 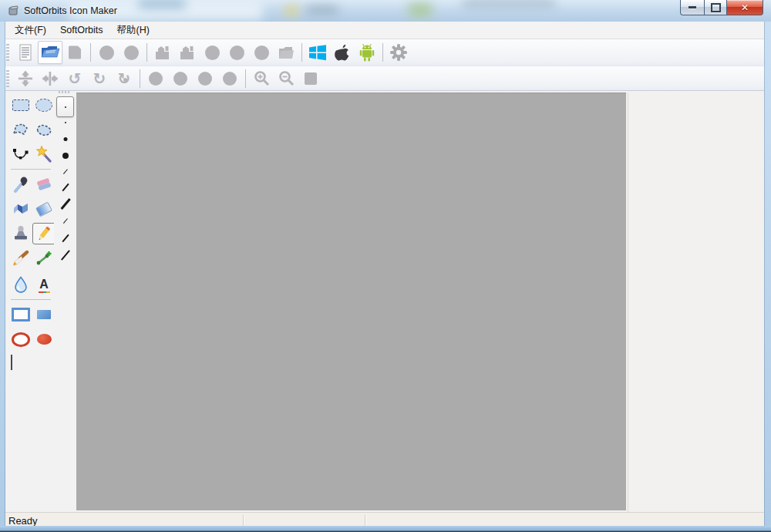 I want to click on minimize-button, so click(x=692, y=8).